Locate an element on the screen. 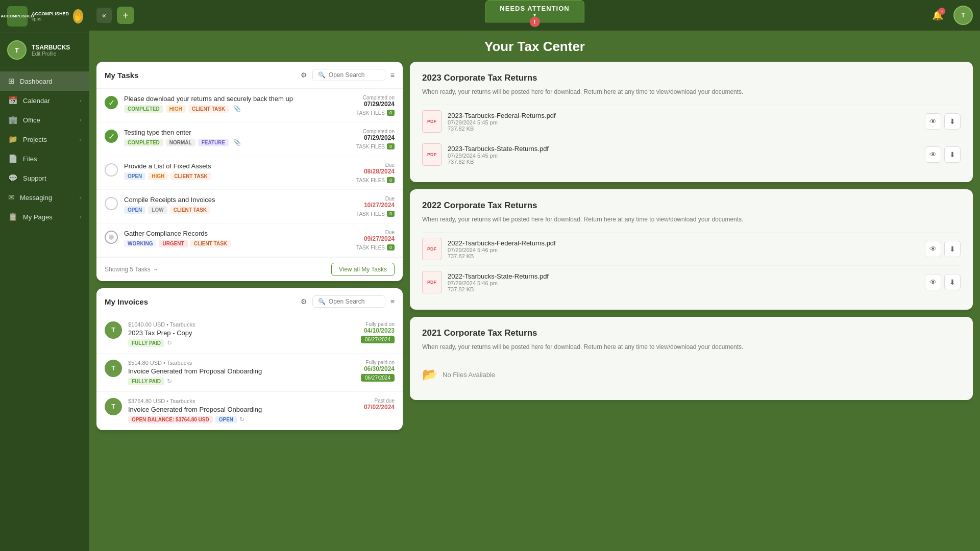  pdf-icon: PDF is located at coordinates (432, 155).